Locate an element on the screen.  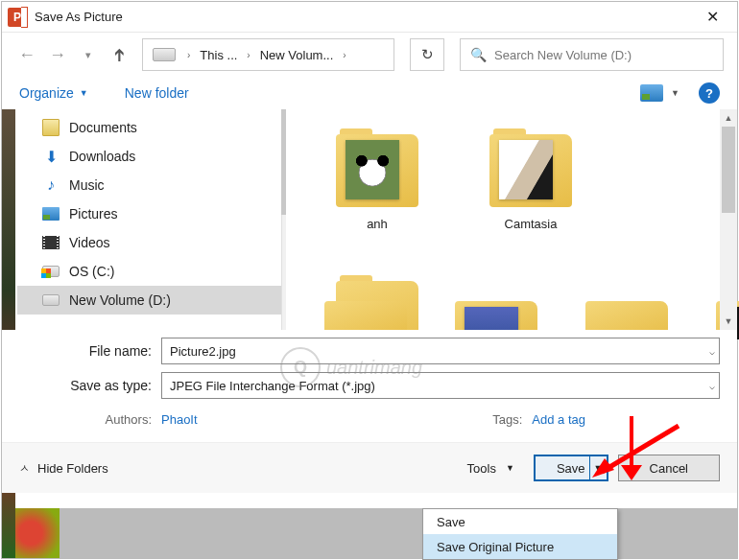
toolbar: Organize ▼ New folder ▼ ? is located at coordinates (370, 93).